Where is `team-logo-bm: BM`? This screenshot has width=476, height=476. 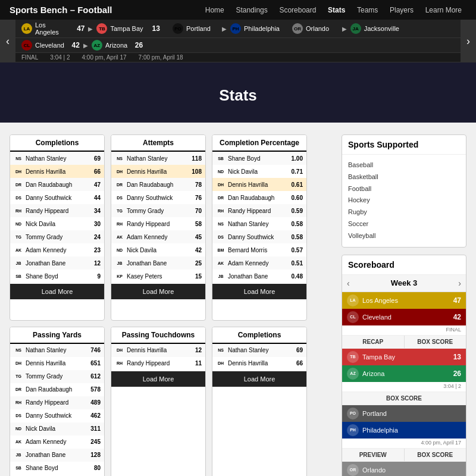 team-logo-bm: BM is located at coordinates (221, 250).